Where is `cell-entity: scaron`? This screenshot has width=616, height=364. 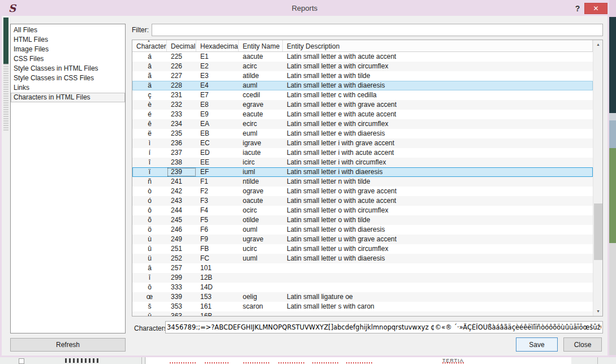
cell-entity: scaron is located at coordinates (261, 306).